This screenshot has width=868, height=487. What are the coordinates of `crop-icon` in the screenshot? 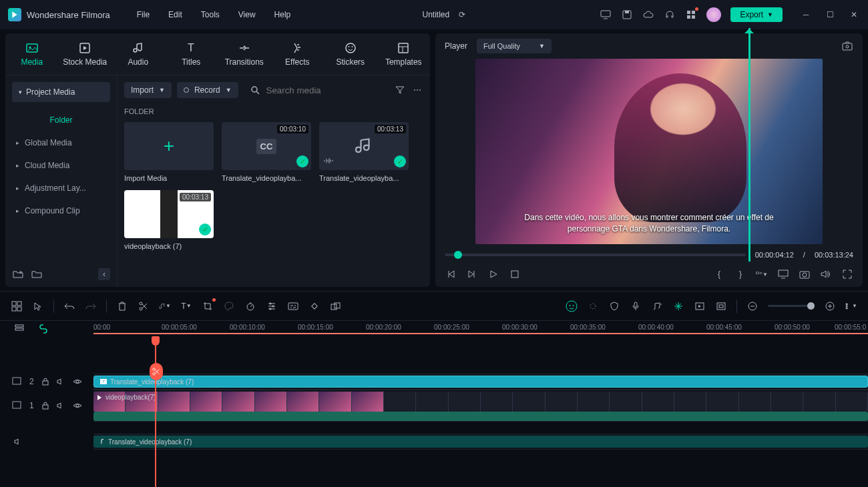 It's located at (208, 306).